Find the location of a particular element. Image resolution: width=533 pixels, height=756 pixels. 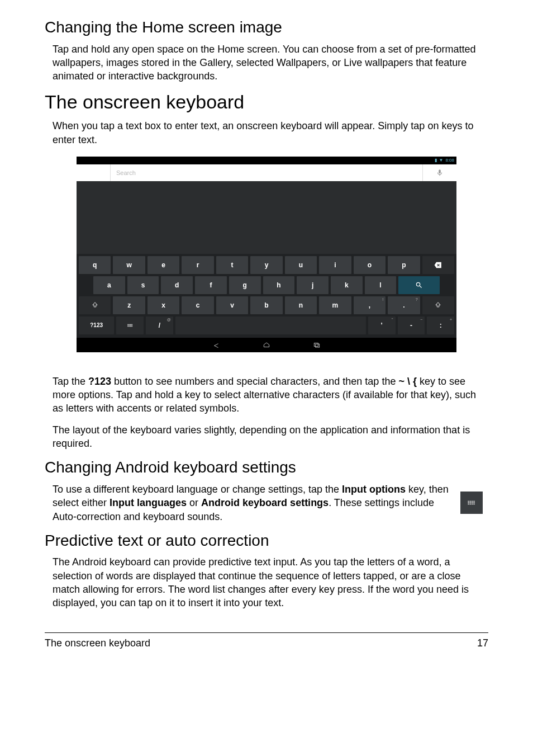

key-b: b is located at coordinates (266, 305).